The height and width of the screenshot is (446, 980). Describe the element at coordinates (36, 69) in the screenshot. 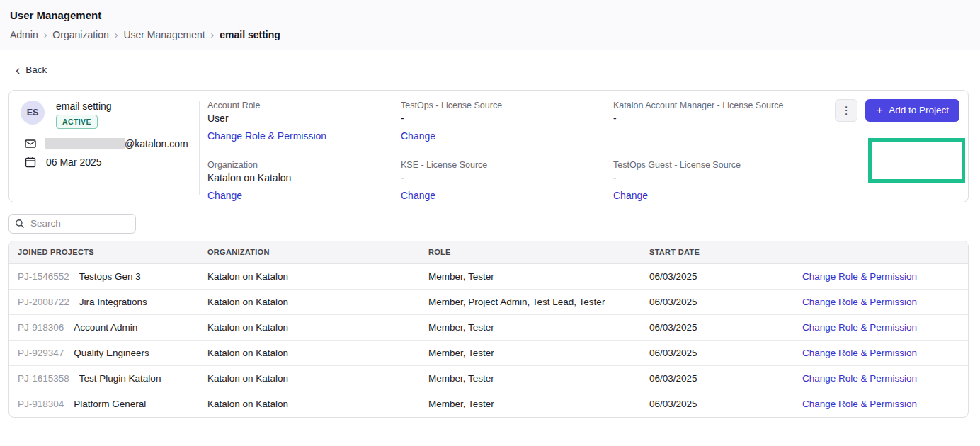

I see `back-label: Back` at that location.